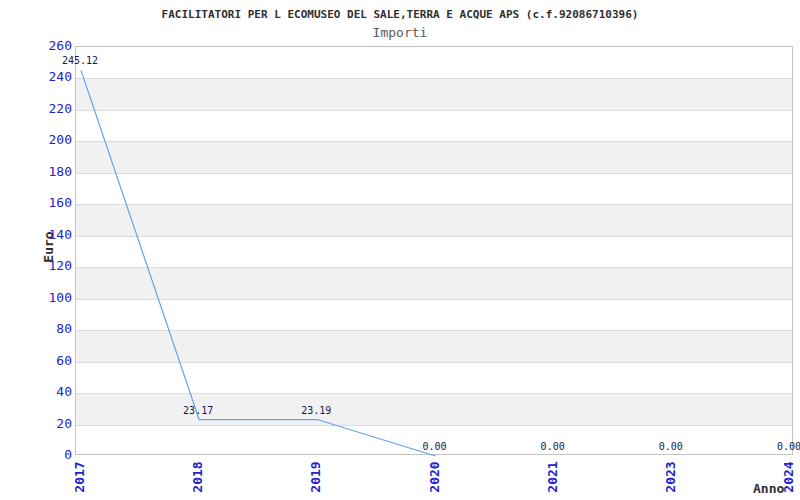  Describe the element at coordinates (400, 14) in the screenshot. I see `chart-title: FACILITATORI PER L ECOMUSEO DEL SALE,TER…` at that location.